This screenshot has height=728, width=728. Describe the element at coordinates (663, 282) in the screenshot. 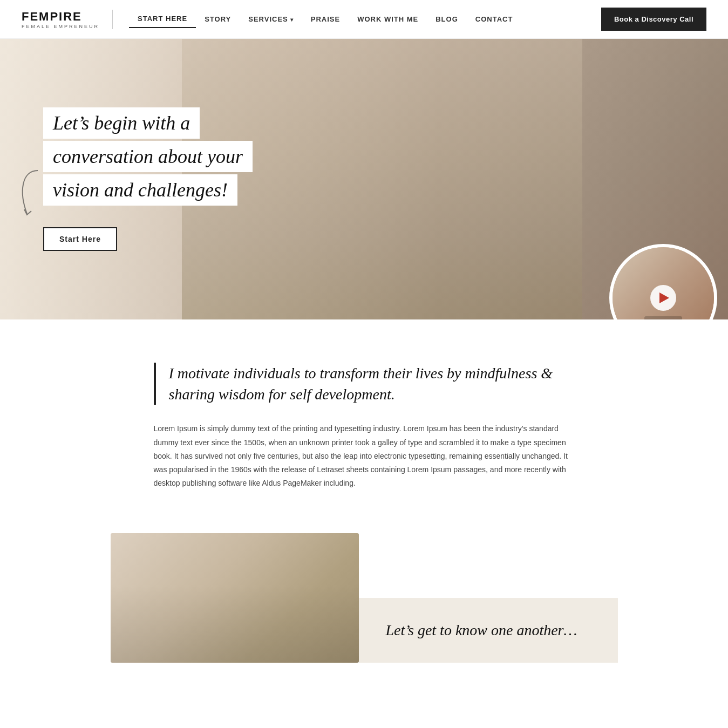

I see `video-thumbnail` at that location.